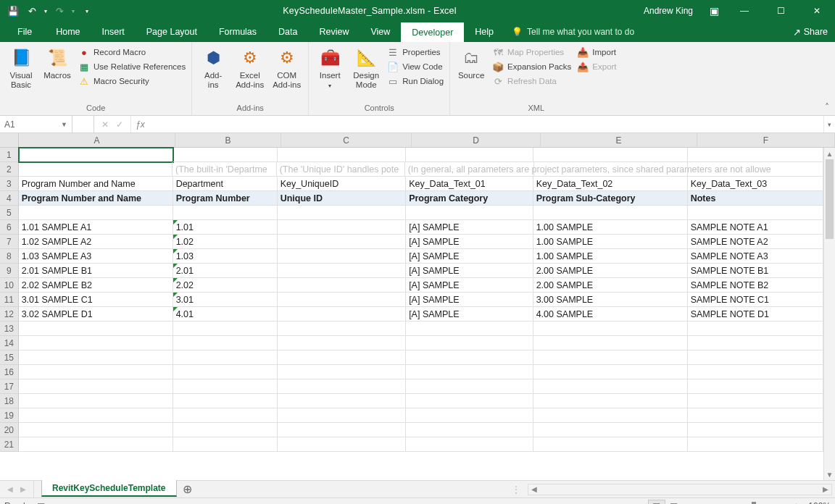  I want to click on addins-button: ⬢Add- ins, so click(213, 67).